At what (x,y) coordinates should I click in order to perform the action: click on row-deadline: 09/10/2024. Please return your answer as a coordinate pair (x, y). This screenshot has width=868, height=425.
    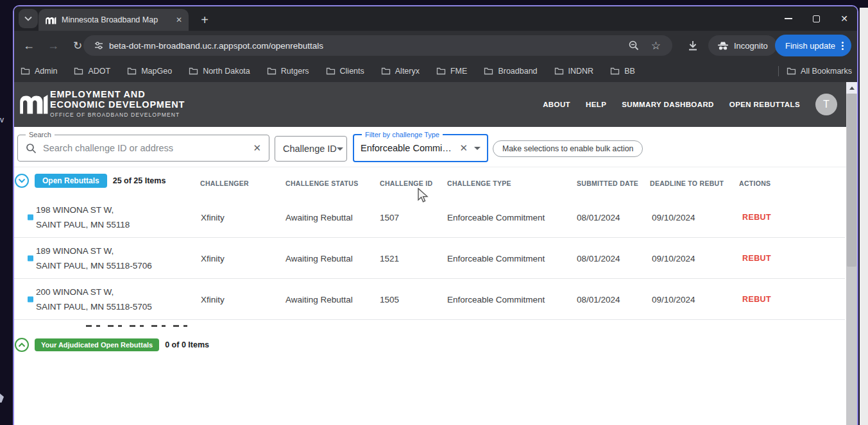
    Looking at the image, I should click on (674, 218).